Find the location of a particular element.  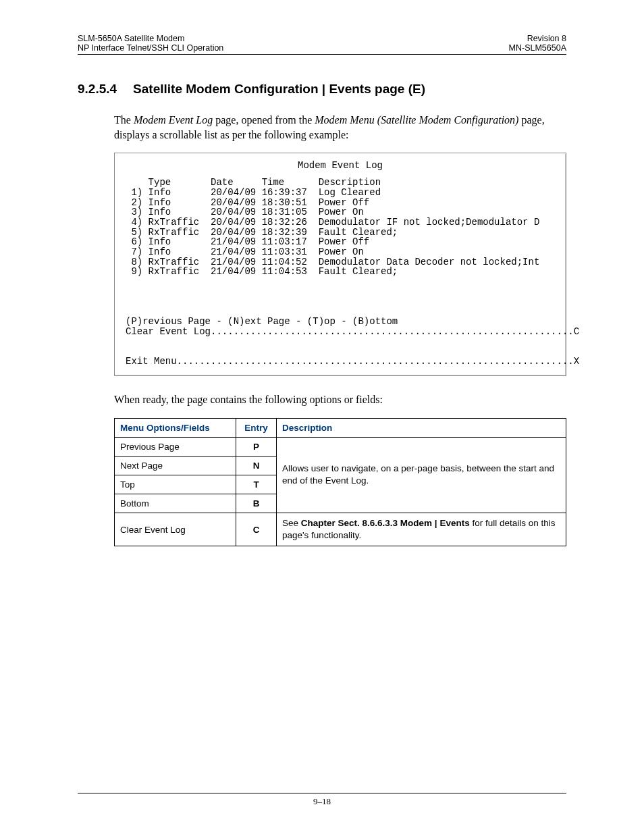

cell-name: Next Page is located at coordinates (176, 465).